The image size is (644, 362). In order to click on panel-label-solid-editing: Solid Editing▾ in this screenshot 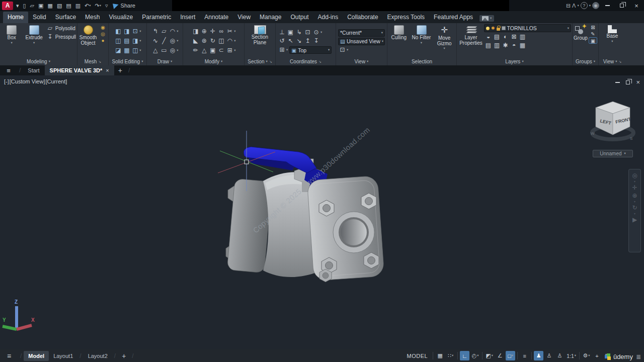, I will do `click(128, 61)`.